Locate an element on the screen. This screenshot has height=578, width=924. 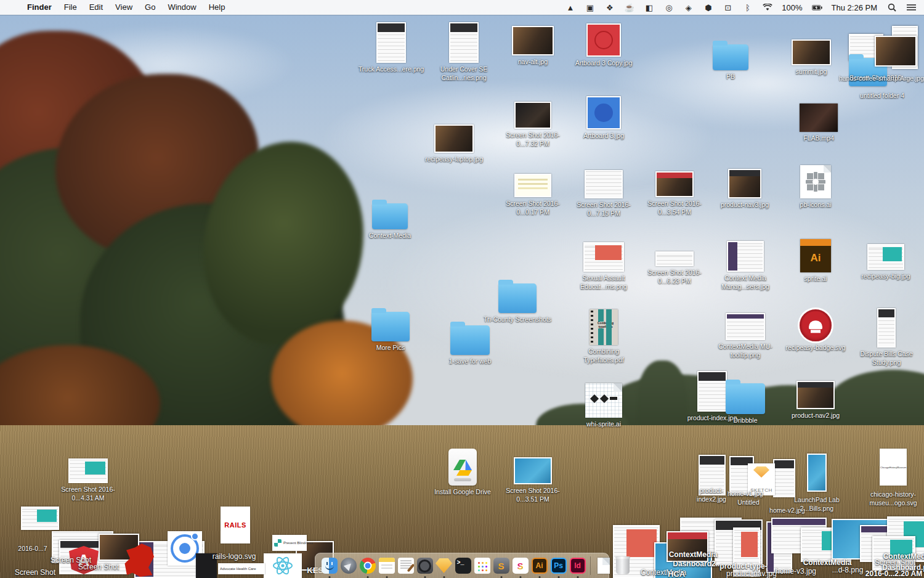
desktop-icon-ss354: Screen Shot 2016-0...3.54 PM is located at coordinates (675, 193).